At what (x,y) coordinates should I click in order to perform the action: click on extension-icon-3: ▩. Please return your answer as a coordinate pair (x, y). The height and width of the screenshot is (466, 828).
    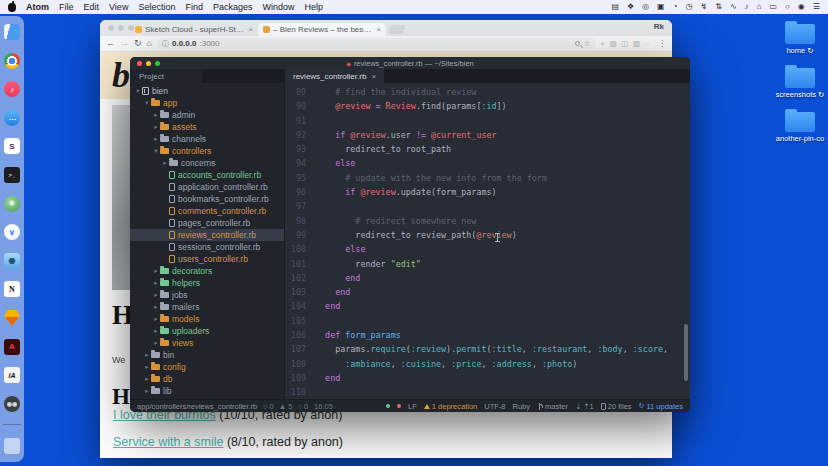
    Looking at the image, I should click on (637, 44).